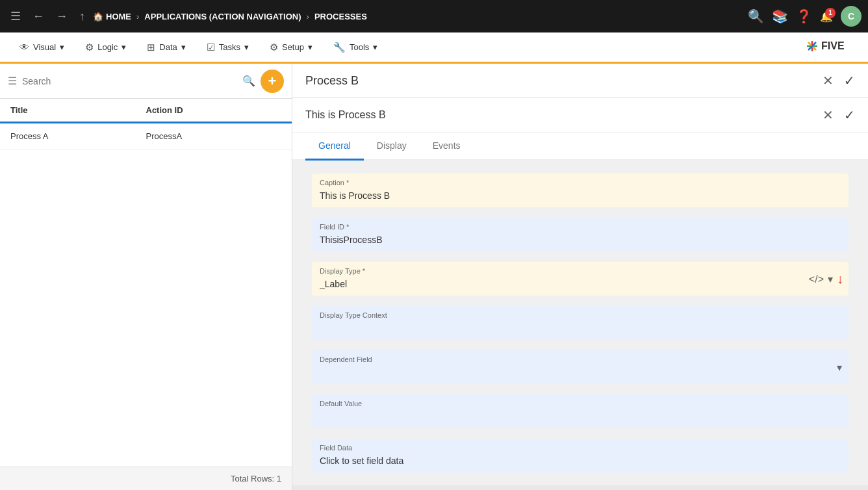 The width and height of the screenshot is (868, 490). Describe the element at coordinates (756, 16) in the screenshot. I see `search-icon: 🔍` at that location.